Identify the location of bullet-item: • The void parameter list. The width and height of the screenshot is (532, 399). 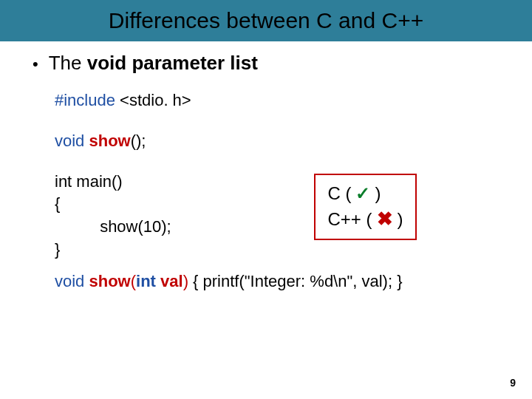
(267, 64).